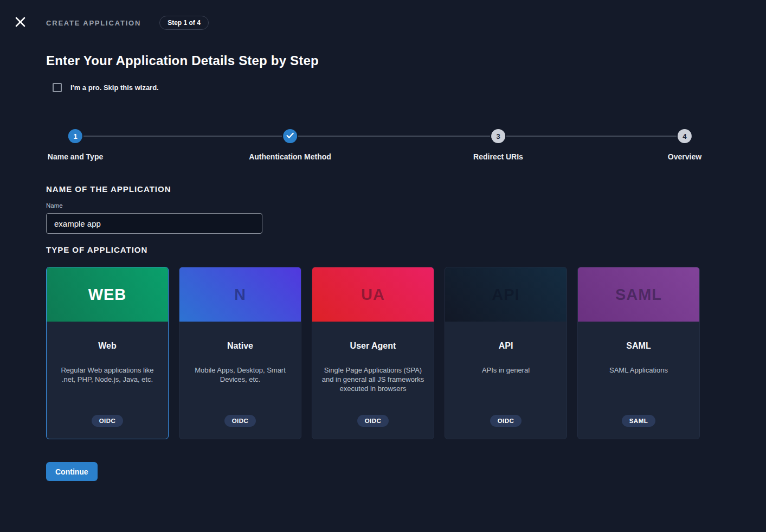 This screenshot has width=766, height=532. I want to click on page-title: Enter Your Application Details Step by S…, so click(182, 61).